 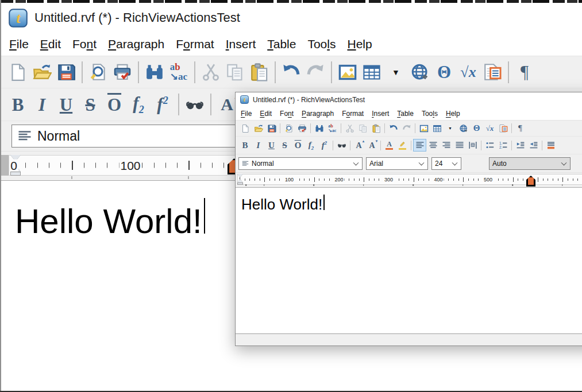 What do you see at coordinates (533, 145) in the screenshot?
I see `indent-button` at bounding box center [533, 145].